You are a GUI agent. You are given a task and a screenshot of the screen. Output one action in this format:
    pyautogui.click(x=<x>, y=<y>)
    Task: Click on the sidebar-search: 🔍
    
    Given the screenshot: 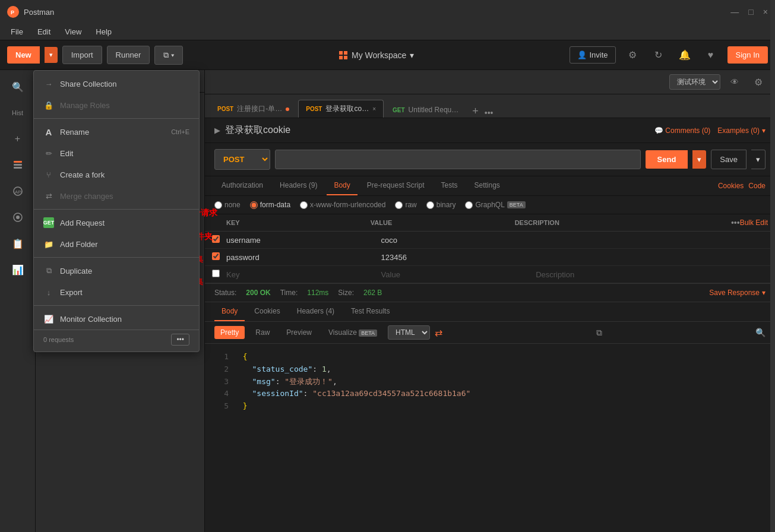 What is the action you would take?
    pyautogui.click(x=18, y=87)
    